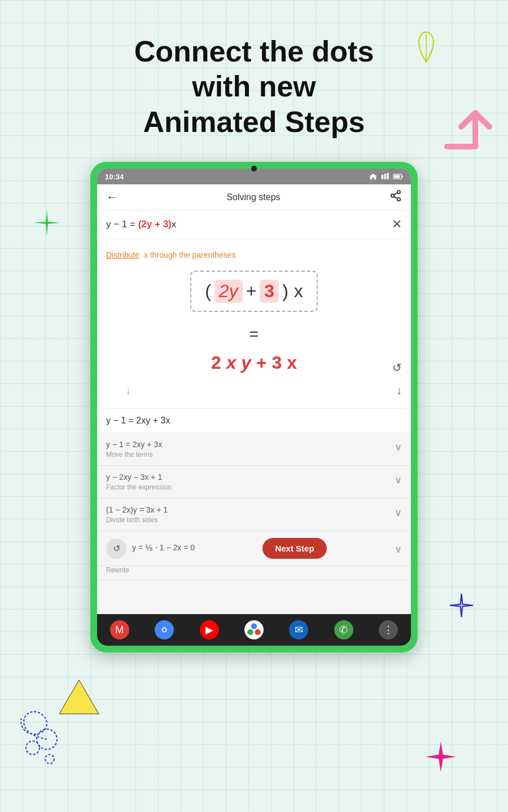 Image resolution: width=508 pixels, height=812 pixels. What do you see at coordinates (254, 86) in the screenshot?
I see `headline-line2: with new` at bounding box center [254, 86].